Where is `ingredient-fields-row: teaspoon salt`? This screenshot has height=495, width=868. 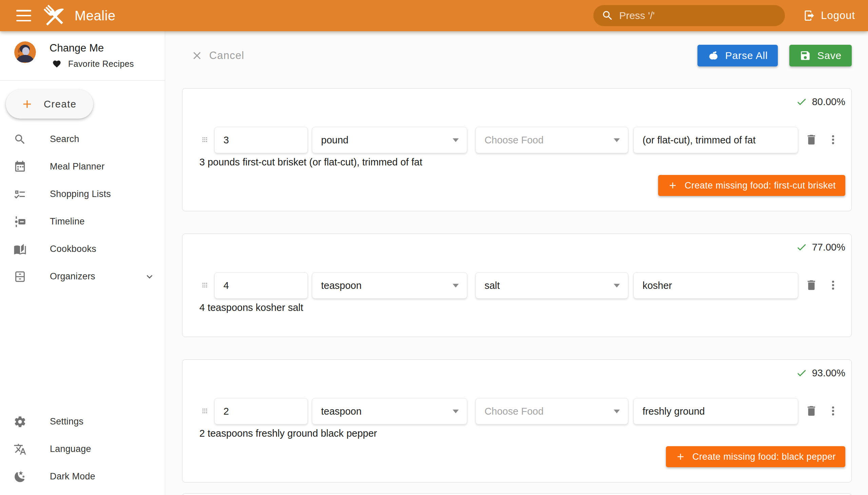 ingredient-fields-row: teaspoon salt is located at coordinates (517, 286).